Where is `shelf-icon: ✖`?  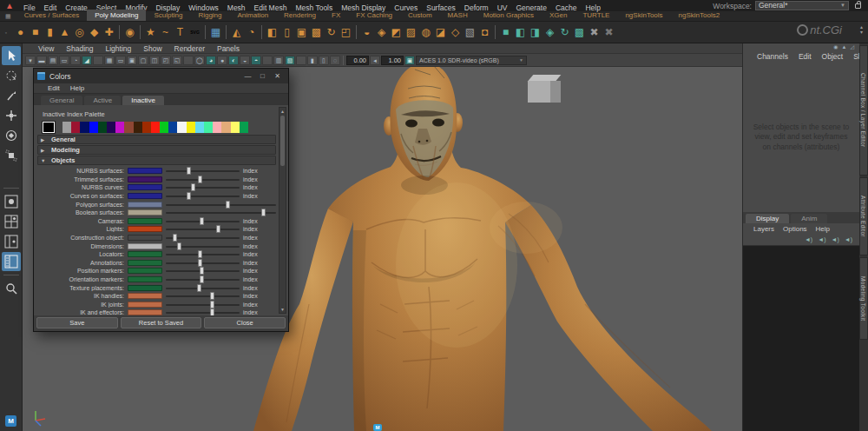
shelf-icon: ✖ is located at coordinates (594, 33).